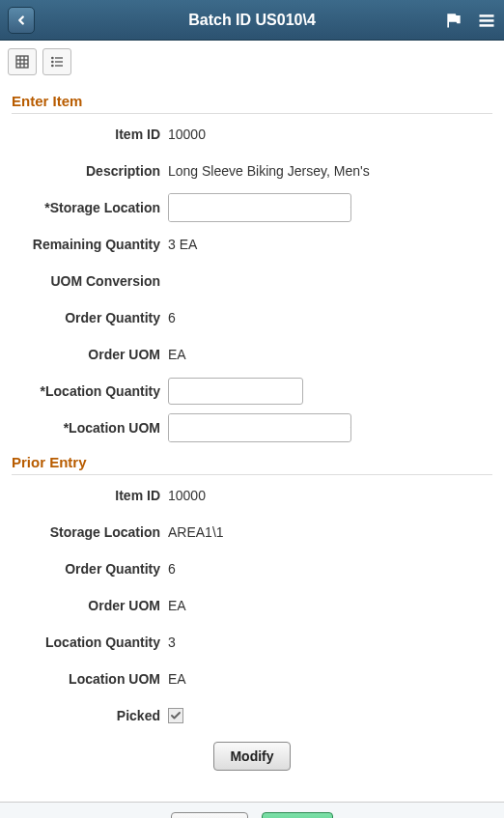  I want to click on section-prior-entry-title: Prior Entry, so click(252, 462).